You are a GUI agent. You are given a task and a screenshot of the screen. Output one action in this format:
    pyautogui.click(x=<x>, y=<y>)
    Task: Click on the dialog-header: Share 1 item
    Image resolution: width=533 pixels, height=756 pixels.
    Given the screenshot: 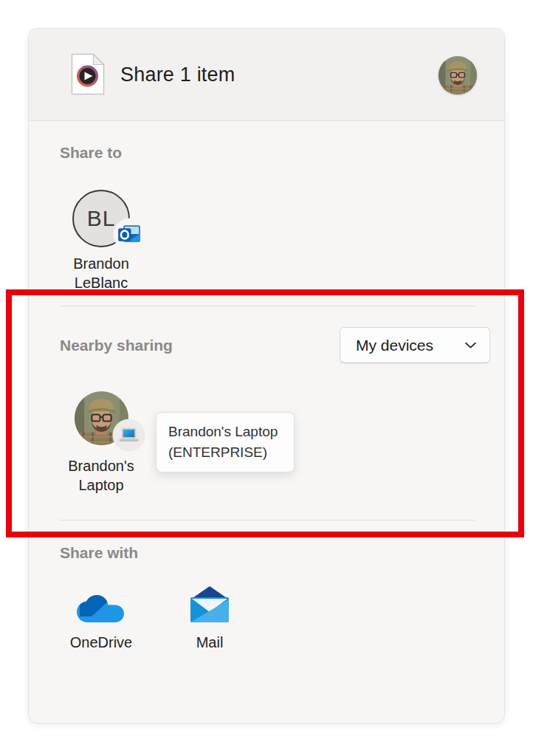 What is the action you would take?
    pyautogui.click(x=266, y=75)
    